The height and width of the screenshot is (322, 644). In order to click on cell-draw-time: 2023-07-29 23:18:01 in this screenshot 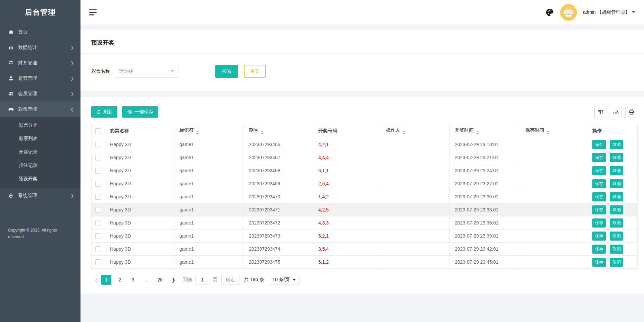, I will do `click(485, 145)`.